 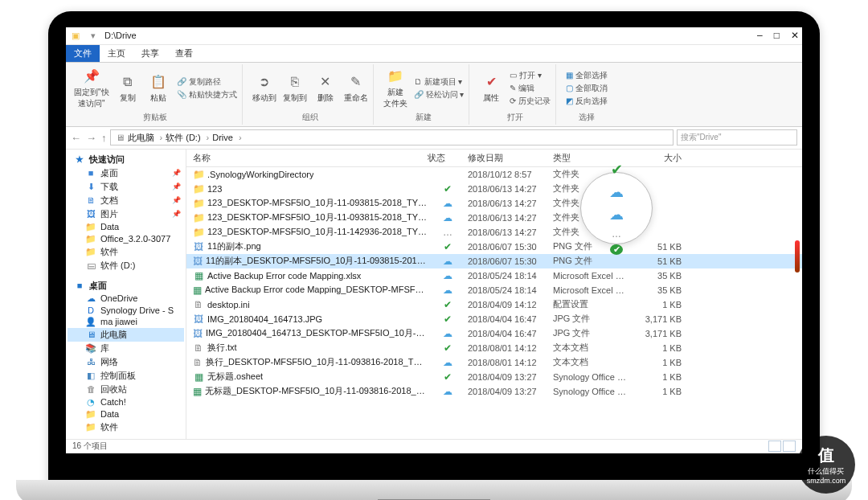 I want to click on file-status: ✔, so click(x=448, y=189).